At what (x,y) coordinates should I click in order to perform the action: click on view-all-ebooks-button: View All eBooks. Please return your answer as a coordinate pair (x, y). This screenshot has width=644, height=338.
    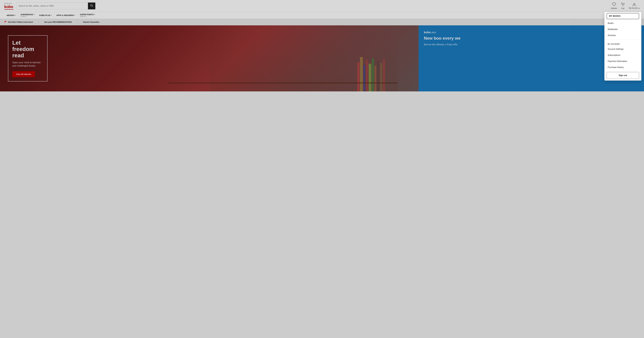
    Looking at the image, I should click on (24, 74).